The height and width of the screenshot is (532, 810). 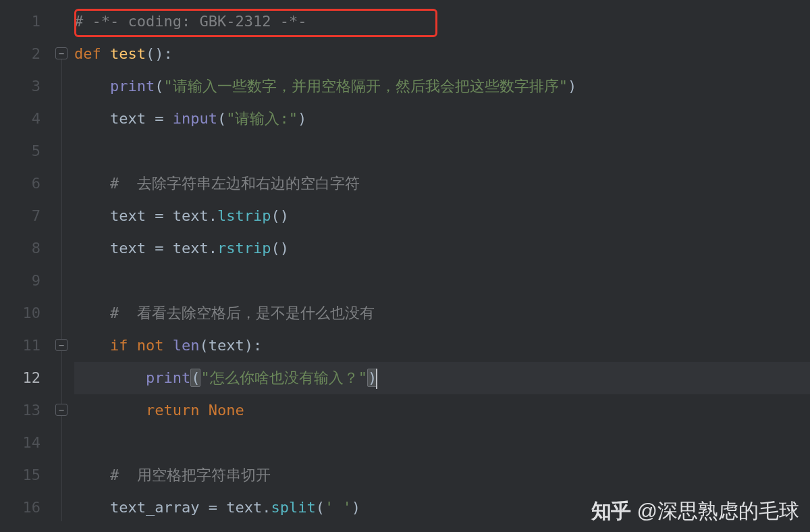 I want to click on token-text: text_array, so click(x=159, y=508).